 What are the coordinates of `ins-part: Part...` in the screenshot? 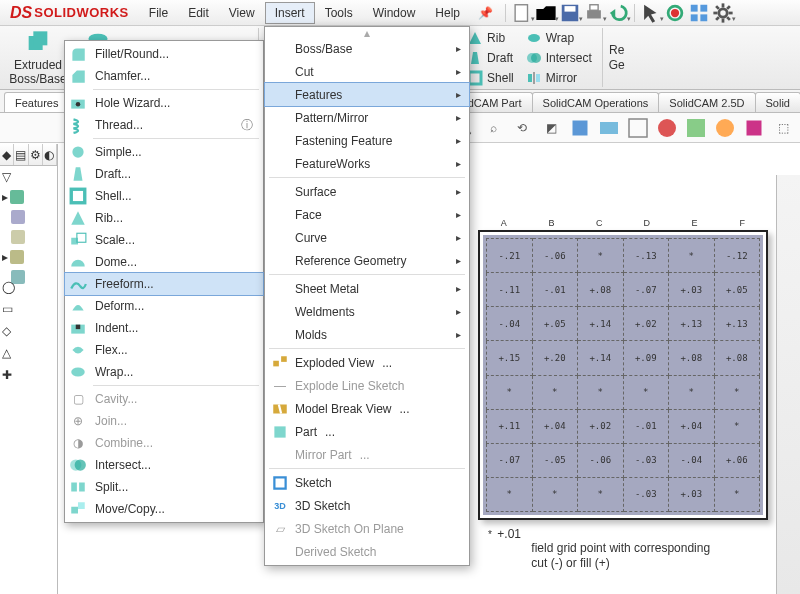 It's located at (367, 432).